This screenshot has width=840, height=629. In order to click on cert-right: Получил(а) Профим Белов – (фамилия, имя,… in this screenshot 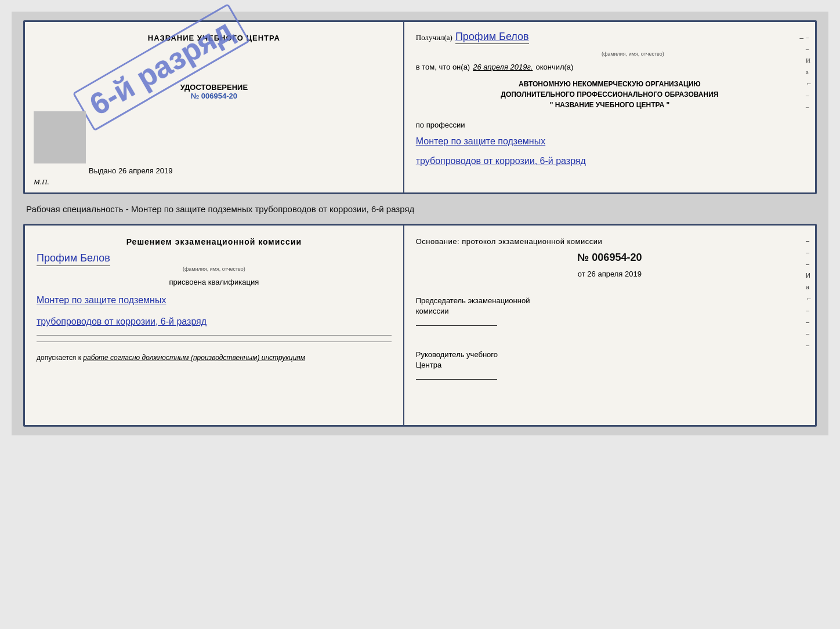, I will do `click(610, 107)`.